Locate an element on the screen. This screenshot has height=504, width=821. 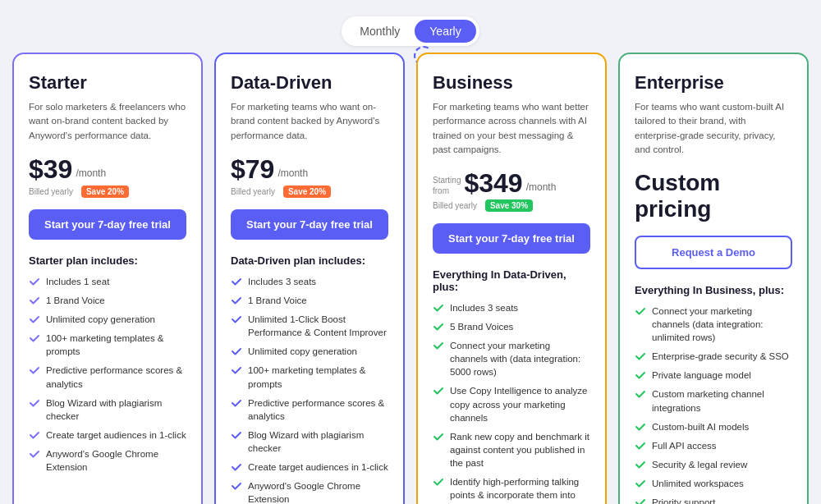
plan-desc: For marketing teams who want on-brand co… is located at coordinates (310, 121).